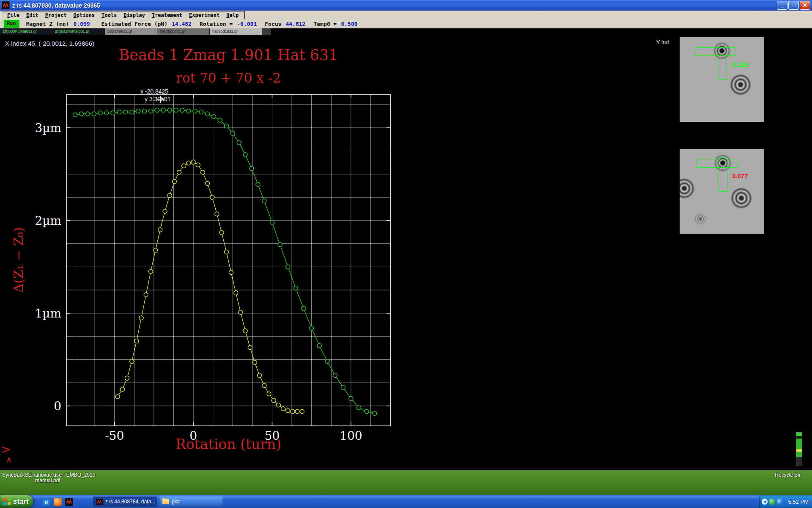 This screenshot has width=812, height=508. What do you see at coordinates (406, 483) in the screenshot?
I see `desktop-background: SyncBackSE nanovue user manual.pdf EMBO_…` at bounding box center [406, 483].